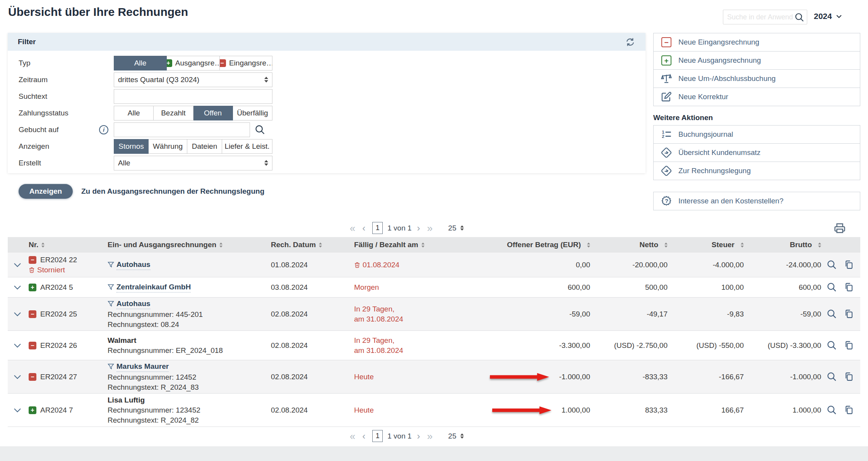 The height and width of the screenshot is (461, 868). I want to click on anzeigen-option-dateien: Dateien, so click(205, 146).